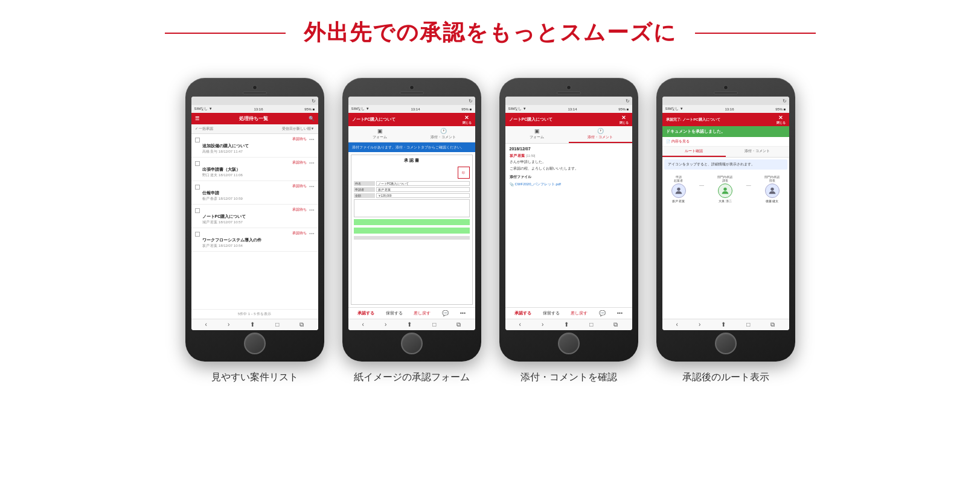 The width and height of the screenshot is (980, 504). What do you see at coordinates (674, 109) in the screenshot?
I see `status-left-4: SIMなし ▼` at bounding box center [674, 109].